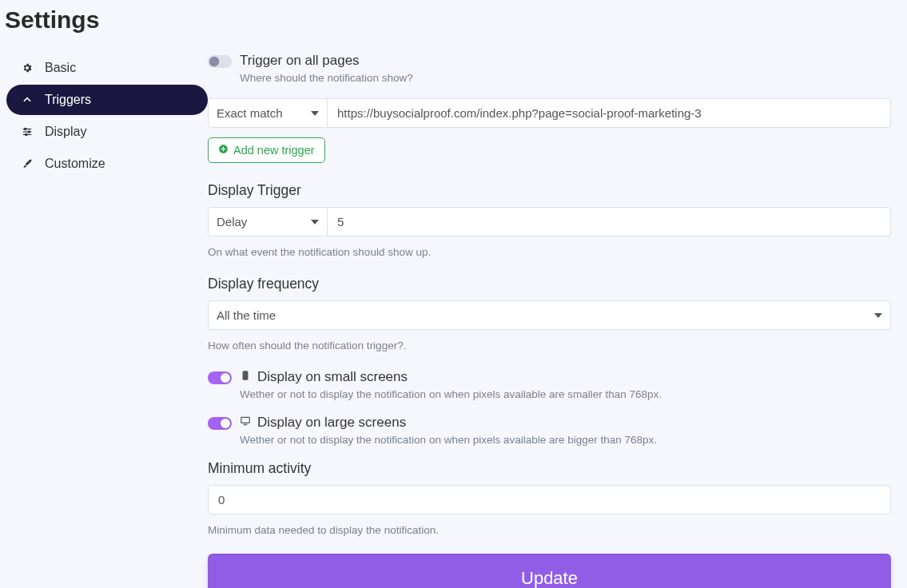  What do you see at coordinates (326, 61) in the screenshot?
I see `label-all-pages: Trigger on all pages` at bounding box center [326, 61].